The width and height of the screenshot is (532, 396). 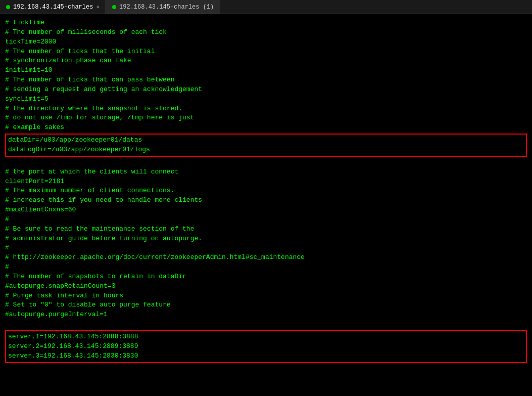 What do you see at coordinates (266, 71) in the screenshot?
I see `line-initlimit: initLimit=10` at bounding box center [266, 71].